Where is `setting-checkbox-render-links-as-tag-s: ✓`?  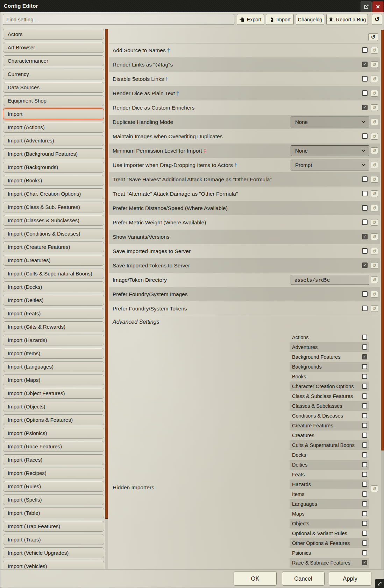
setting-checkbox-render-links-as-tag-s: ✓ is located at coordinates (365, 64).